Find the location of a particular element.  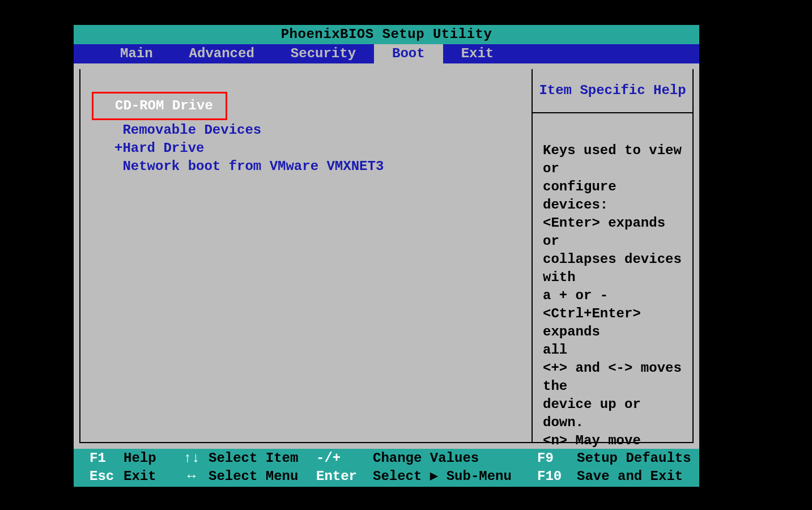

label-save-exit: Save and Exit is located at coordinates (630, 477).